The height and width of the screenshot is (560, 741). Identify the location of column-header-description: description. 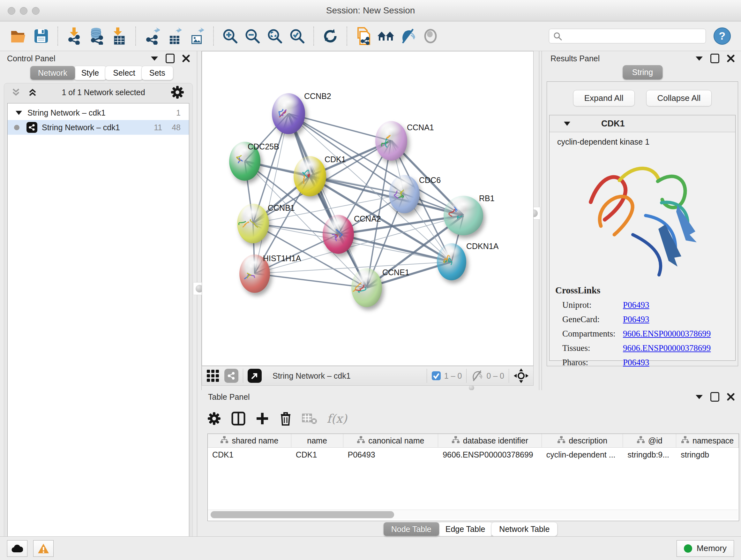
(583, 441).